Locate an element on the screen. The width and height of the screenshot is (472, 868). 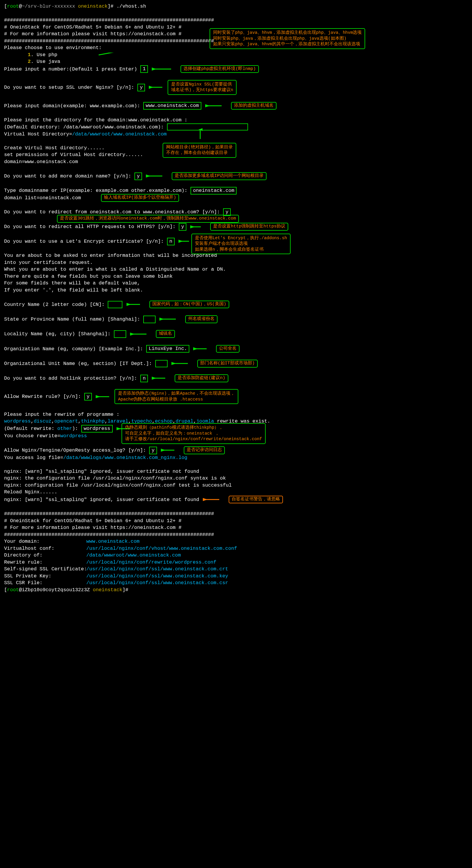
rewrite-default: (Default rewrite: other): wordpress 伪静态规… is located at coordinates (236, 429).